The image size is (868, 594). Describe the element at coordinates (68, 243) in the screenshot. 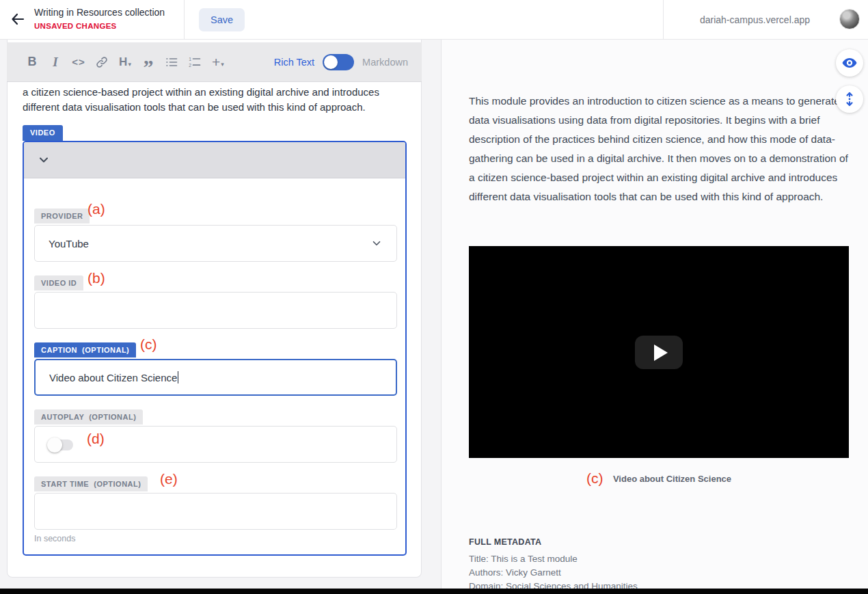

I see `provider-value: YouTube` at that location.